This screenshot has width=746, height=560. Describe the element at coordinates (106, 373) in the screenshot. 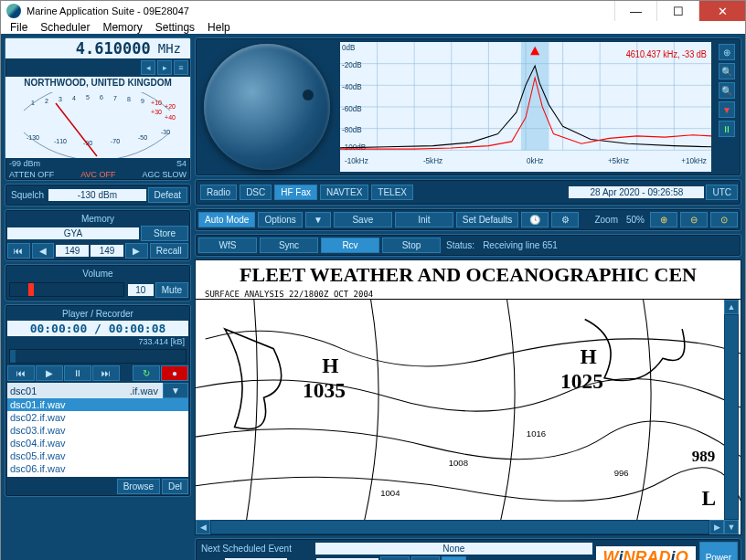

I see `skip-fwd-button: ⏭` at that location.